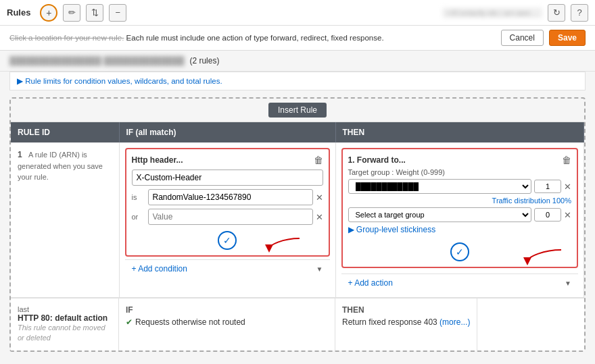 The height and width of the screenshot is (364, 595). Describe the element at coordinates (66, 38) in the screenshot. I see `strikethrough-text: Click a location for your new rule.` at that location.